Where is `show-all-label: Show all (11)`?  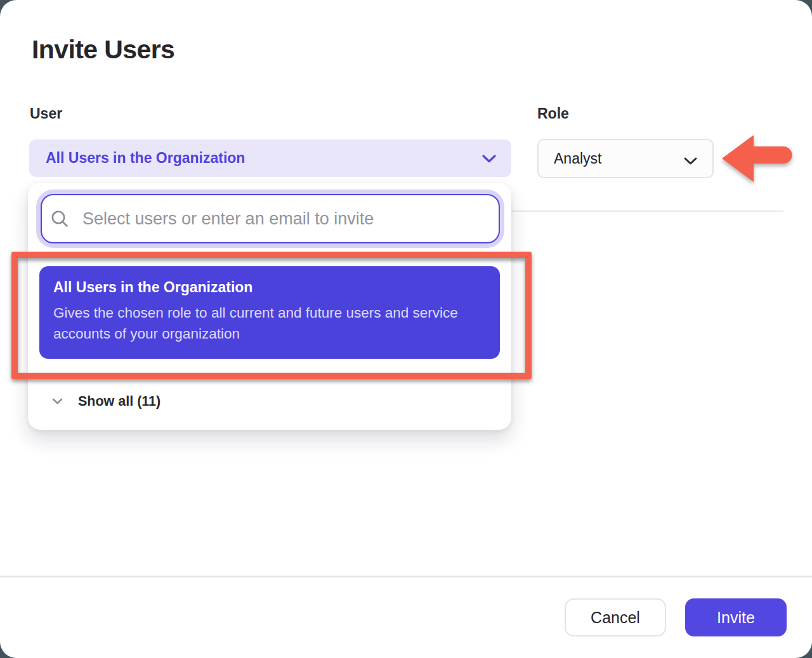
show-all-label: Show all (11) is located at coordinates (119, 402).